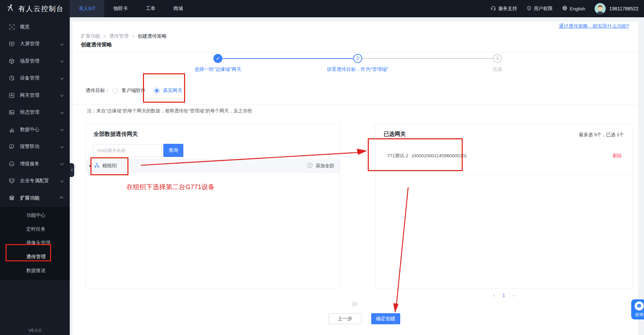 The image size is (644, 335). What do you see at coordinates (12, 130) in the screenshot?
I see `bar-chart-icon` at bounding box center [12, 130].